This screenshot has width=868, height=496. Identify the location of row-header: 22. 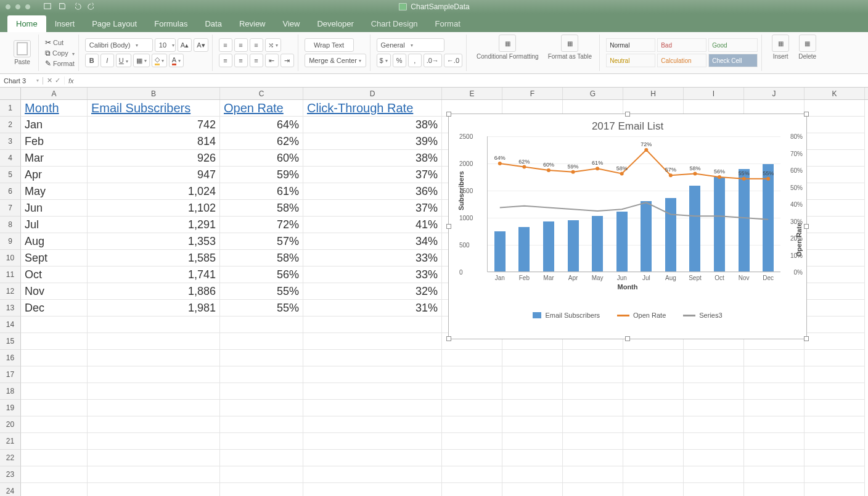
(10, 458).